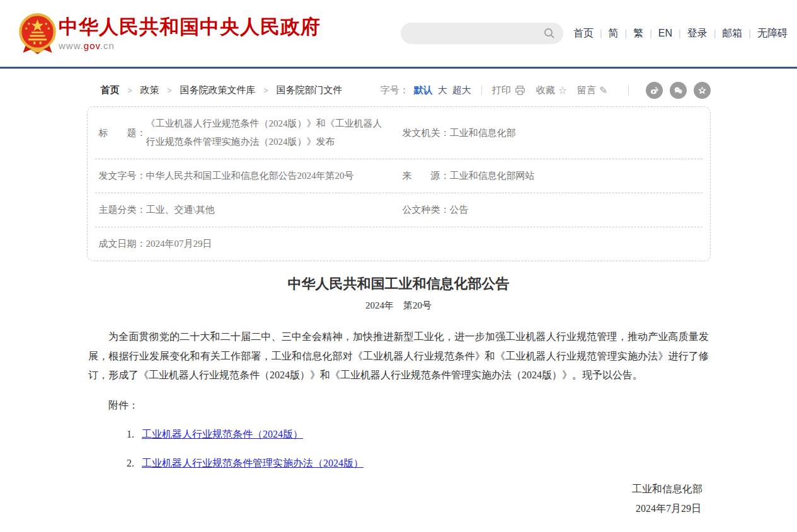 The width and height of the screenshot is (797, 532). What do you see at coordinates (572, 133) in the screenshot?
I see `meta-value: 工业和信息化部` at bounding box center [572, 133].